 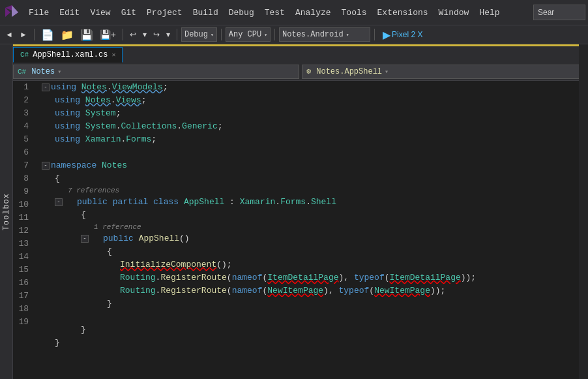 I want to click on line-num-16: 16, so click(x=23, y=283).